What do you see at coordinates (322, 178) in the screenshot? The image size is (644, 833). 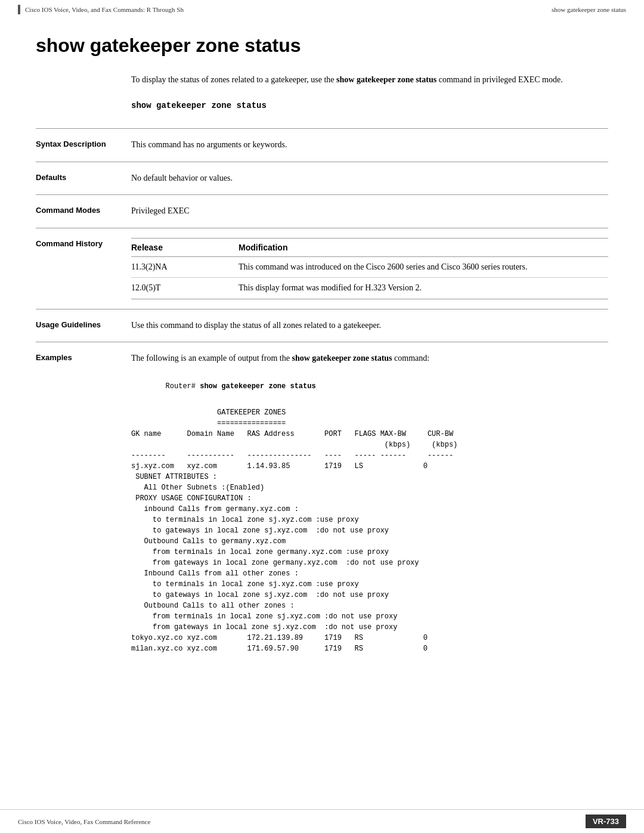 I see `defaults-row: Defaults No default behavior or values.` at bounding box center [322, 178].